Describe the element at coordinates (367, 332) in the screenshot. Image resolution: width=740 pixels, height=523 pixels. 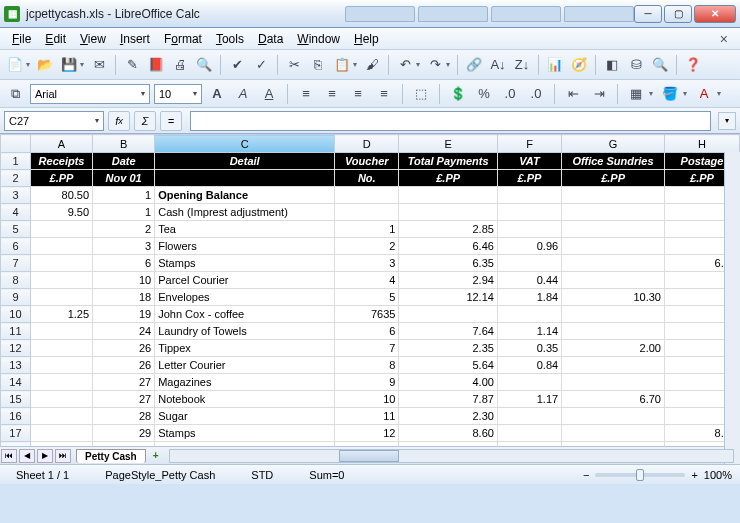
I see `cell: 6` at that location.